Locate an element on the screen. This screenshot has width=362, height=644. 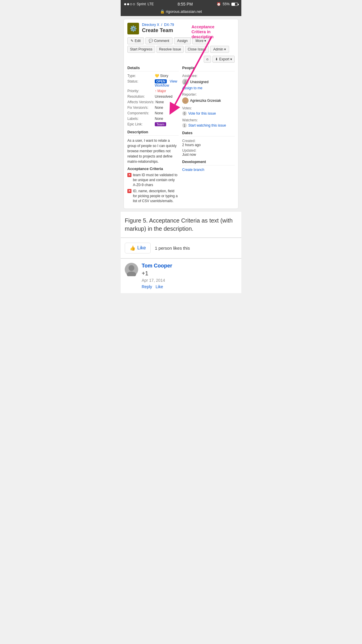
people-section: Assignee: Unassigned Assign to me Report… is located at coordinates (208, 123).